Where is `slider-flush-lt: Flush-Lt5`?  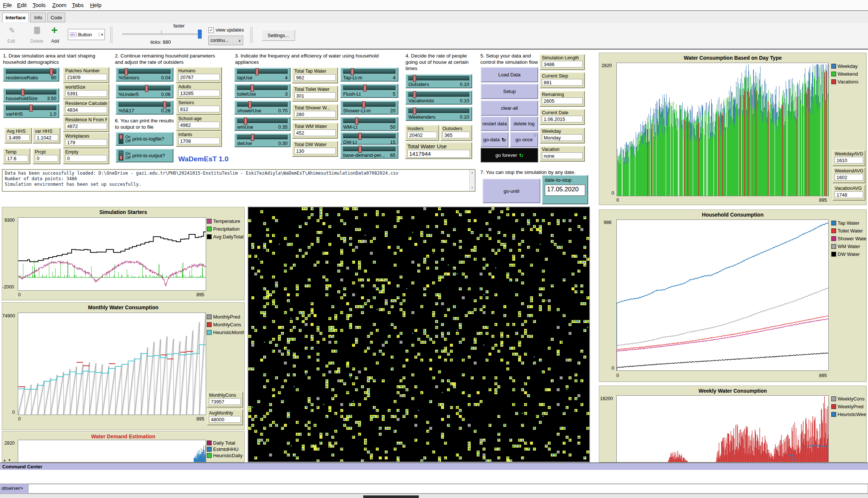 slider-flush-lt: Flush-Lt5 is located at coordinates (369, 91).